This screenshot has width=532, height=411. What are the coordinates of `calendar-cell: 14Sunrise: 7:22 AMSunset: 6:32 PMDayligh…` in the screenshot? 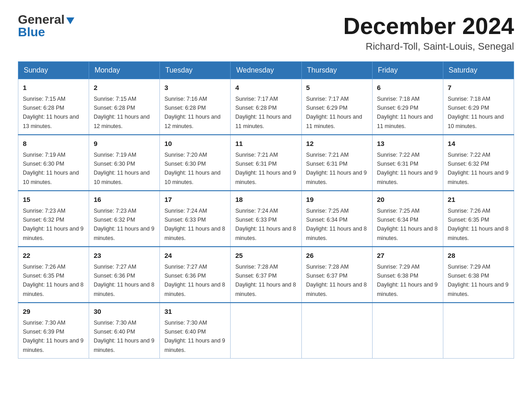 It's located at (478, 163).